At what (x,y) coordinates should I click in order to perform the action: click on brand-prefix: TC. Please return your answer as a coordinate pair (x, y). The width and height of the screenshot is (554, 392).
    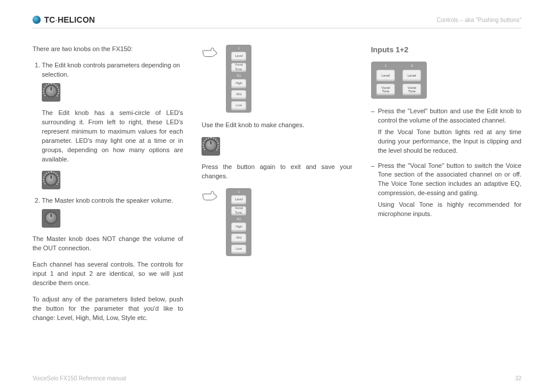
    Looking at the image, I should click on (50, 20).